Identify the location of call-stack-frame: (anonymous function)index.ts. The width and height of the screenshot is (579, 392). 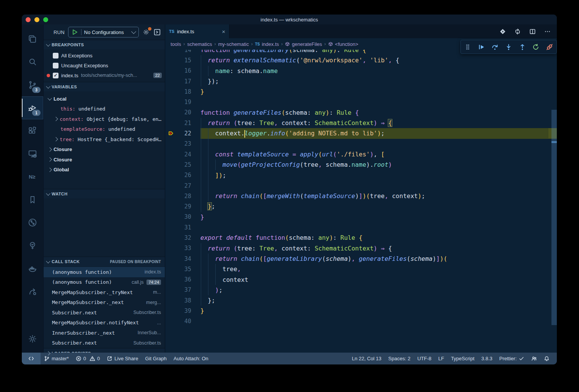
(104, 272).